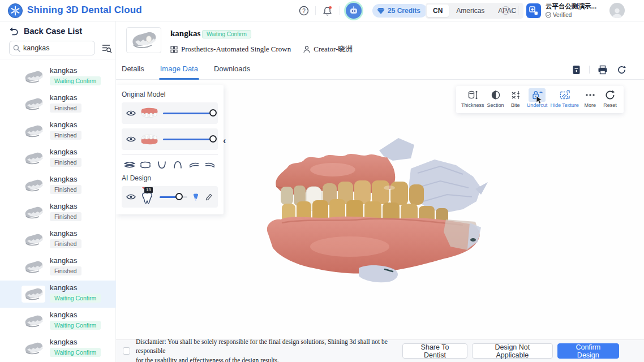 This screenshot has width=644, height=362. What do you see at coordinates (470, 11) in the screenshot?
I see `region-americas: Americas` at bounding box center [470, 11].